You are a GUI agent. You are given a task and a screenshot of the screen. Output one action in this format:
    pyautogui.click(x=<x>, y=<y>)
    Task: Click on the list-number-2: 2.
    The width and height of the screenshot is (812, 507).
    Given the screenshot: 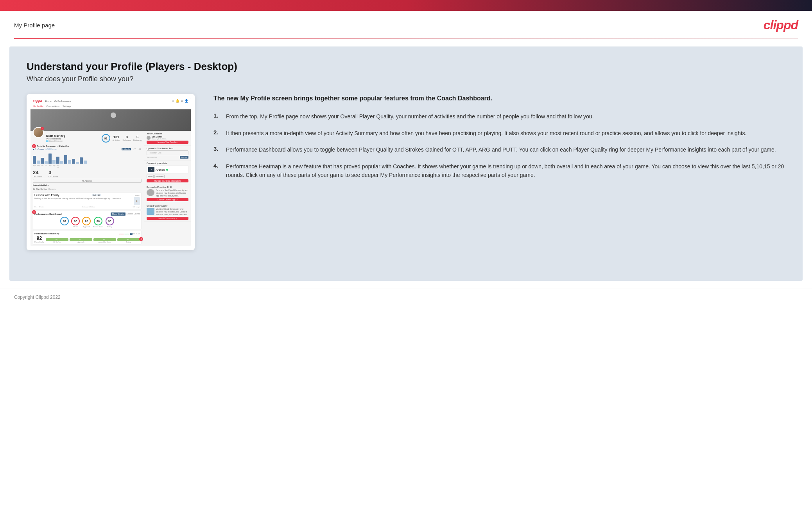 What is the action you would take?
    pyautogui.click(x=217, y=132)
    